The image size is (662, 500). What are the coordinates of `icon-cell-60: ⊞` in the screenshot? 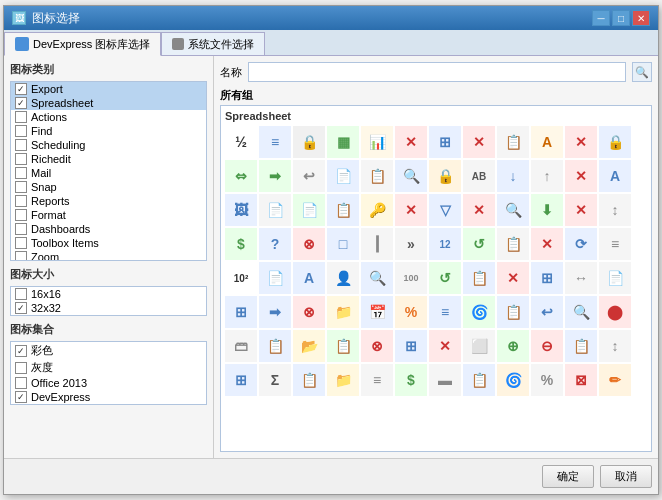 It's located at (241, 312).